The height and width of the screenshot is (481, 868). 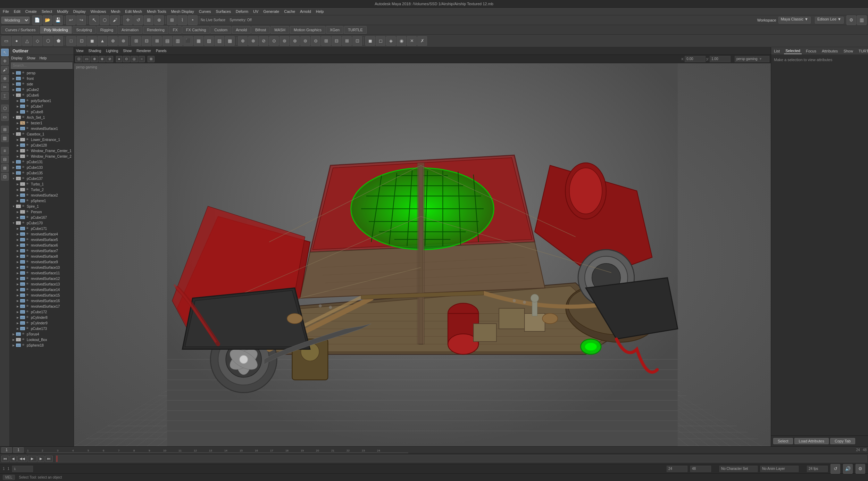 I want to click on tree-item: ▶▭👁revolvedSurface6, so click(x=42, y=245).